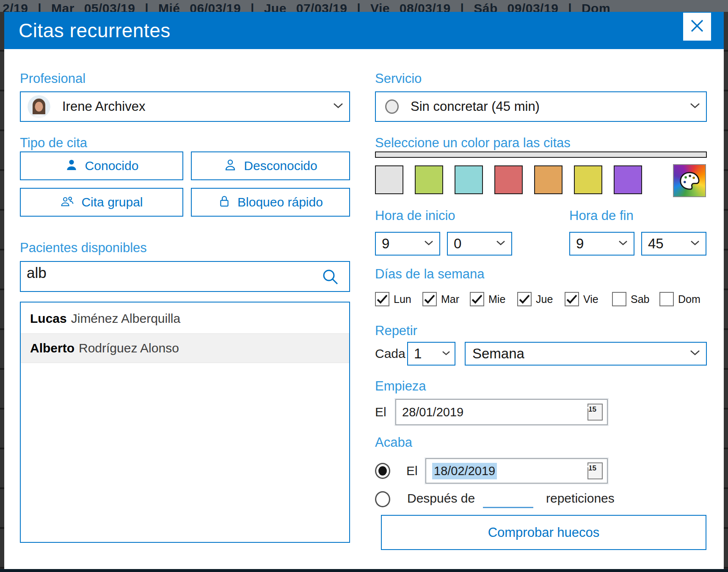 This screenshot has height=572, width=728. Describe the element at coordinates (36, 273) in the screenshot. I see `patient-search-value: alb` at that location.